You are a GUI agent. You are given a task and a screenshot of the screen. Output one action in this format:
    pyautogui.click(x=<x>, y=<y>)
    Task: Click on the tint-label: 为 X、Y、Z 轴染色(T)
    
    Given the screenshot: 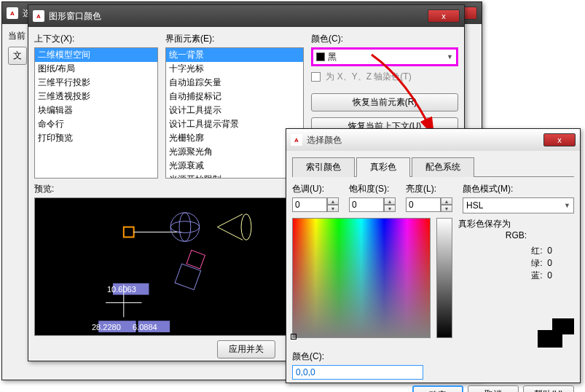 What is the action you would take?
    pyautogui.click(x=369, y=77)
    